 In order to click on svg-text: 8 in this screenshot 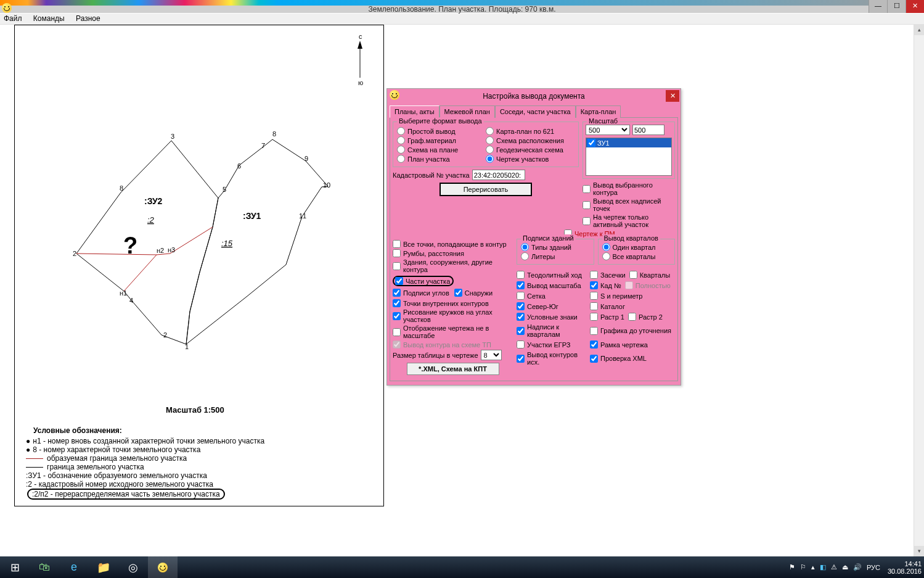, I will do `click(121, 188)`.